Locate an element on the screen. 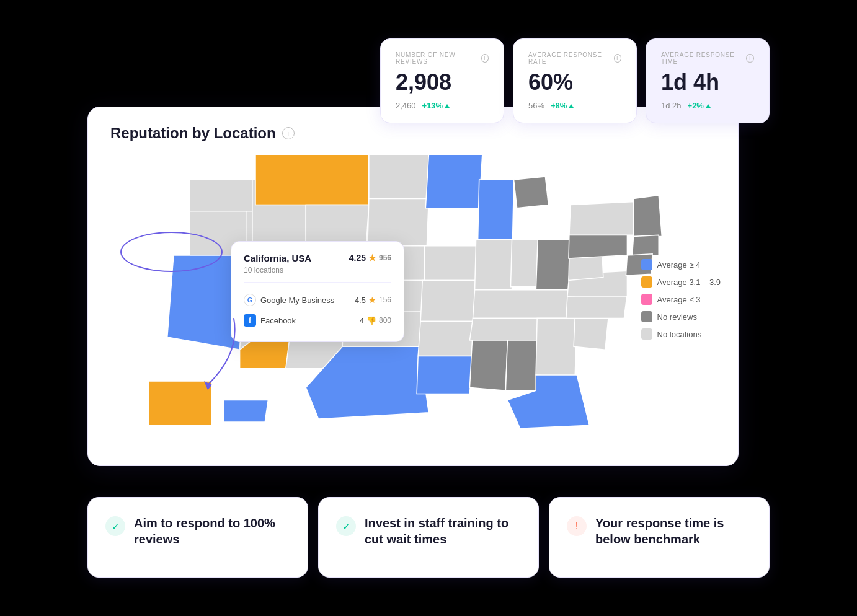 The width and height of the screenshot is (857, 616). insight-text-1: Invest in staff training to cut wait tim… is located at coordinates (443, 531).